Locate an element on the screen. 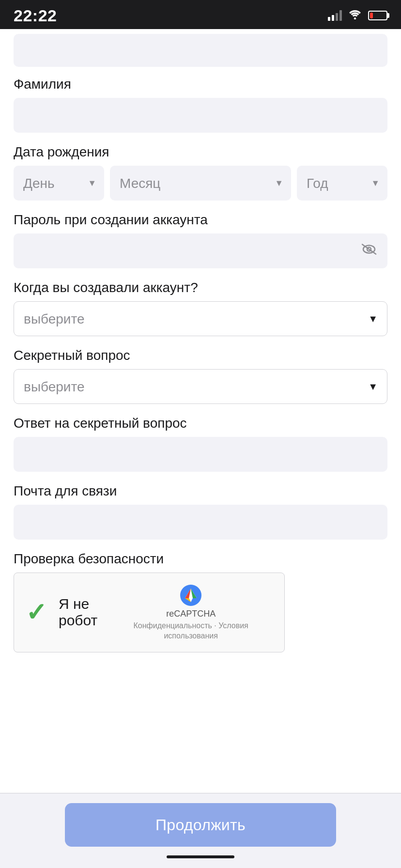 This screenshot has width=401, height=868. email-section: Почта для связи is located at coordinates (200, 512).